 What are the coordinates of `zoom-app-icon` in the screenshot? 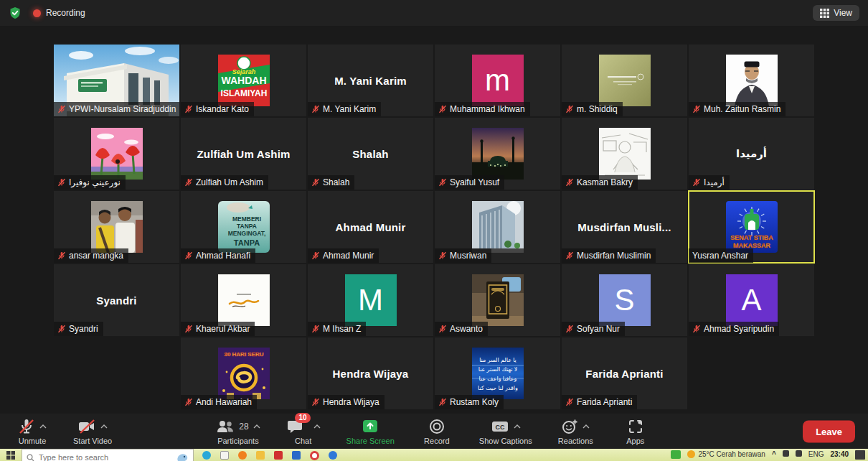 It's located at (333, 455).